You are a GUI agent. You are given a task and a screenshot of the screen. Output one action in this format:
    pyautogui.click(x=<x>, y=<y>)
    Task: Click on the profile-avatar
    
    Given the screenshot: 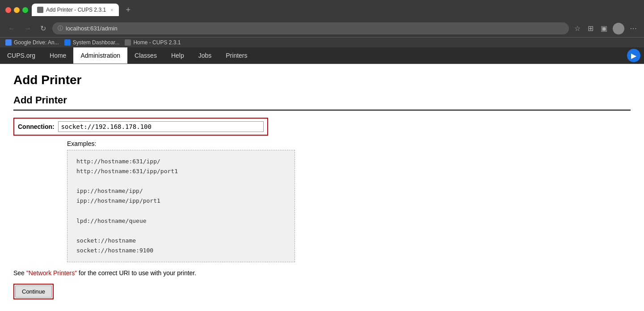 What is the action you would take?
    pyautogui.click(x=619, y=29)
    